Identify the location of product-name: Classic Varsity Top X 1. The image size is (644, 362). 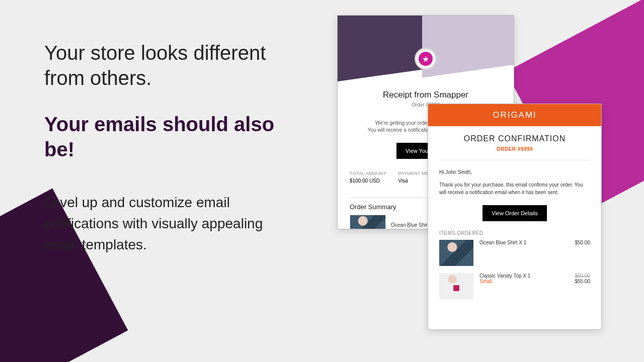
(524, 276).